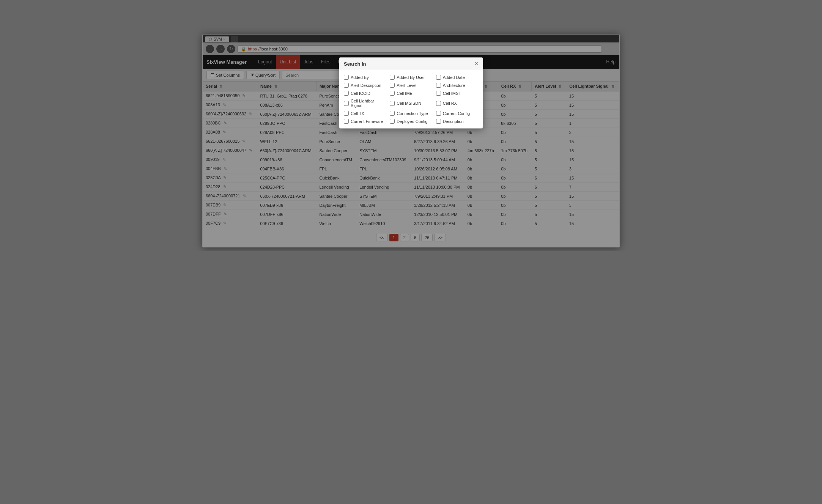 The width and height of the screenshot is (822, 504). What do you see at coordinates (336, 214) in the screenshot?
I see `cell-major: NationWide` at bounding box center [336, 214].